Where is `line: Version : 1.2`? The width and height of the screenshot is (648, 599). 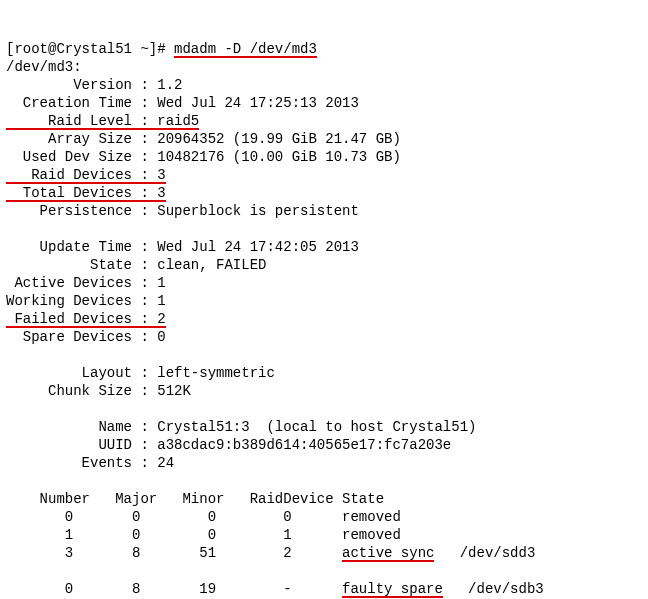
line: Version : 1.2 is located at coordinates (94, 85).